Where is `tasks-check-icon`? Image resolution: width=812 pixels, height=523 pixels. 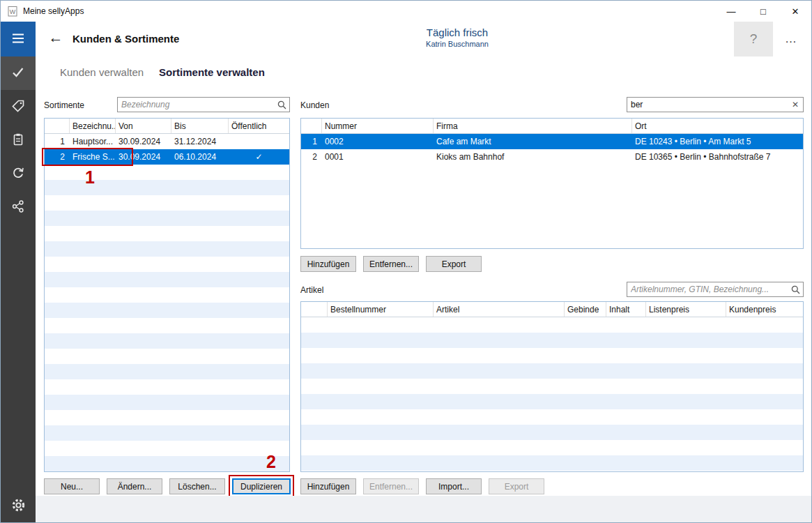 tasks-check-icon is located at coordinates (18, 74).